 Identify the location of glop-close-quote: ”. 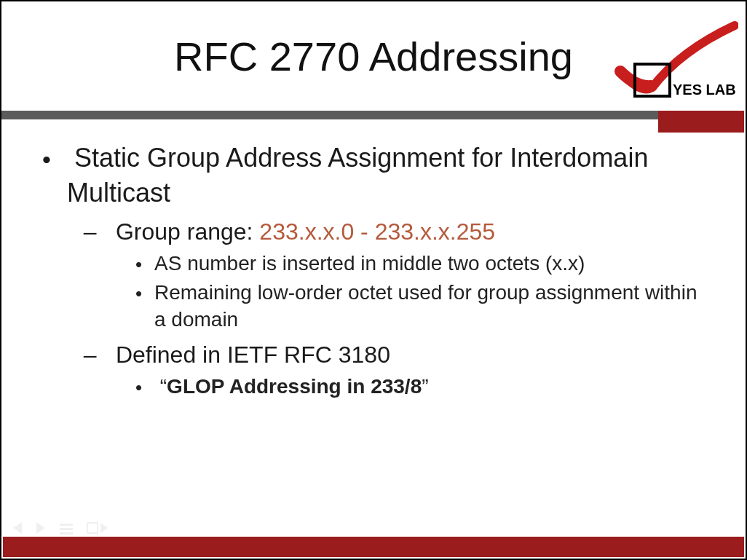
(425, 386).